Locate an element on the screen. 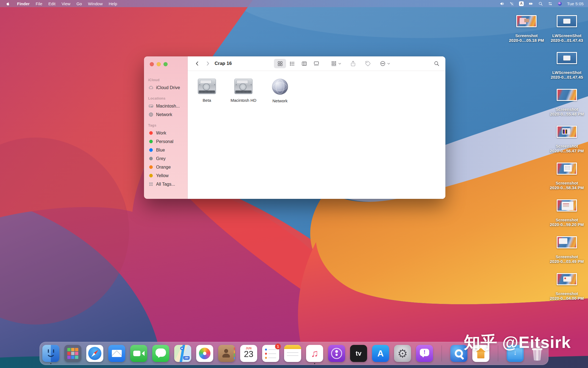  toolbar-search is located at coordinates (437, 64).